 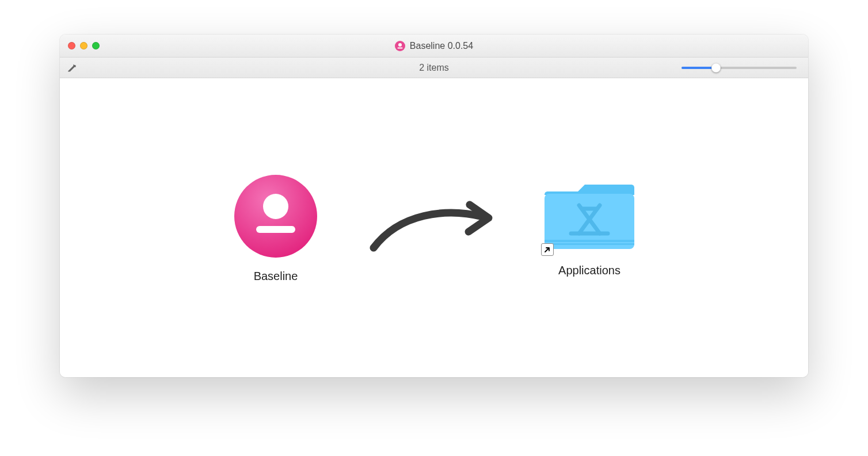 I want to click on drag-arrow-icon, so click(x=431, y=228).